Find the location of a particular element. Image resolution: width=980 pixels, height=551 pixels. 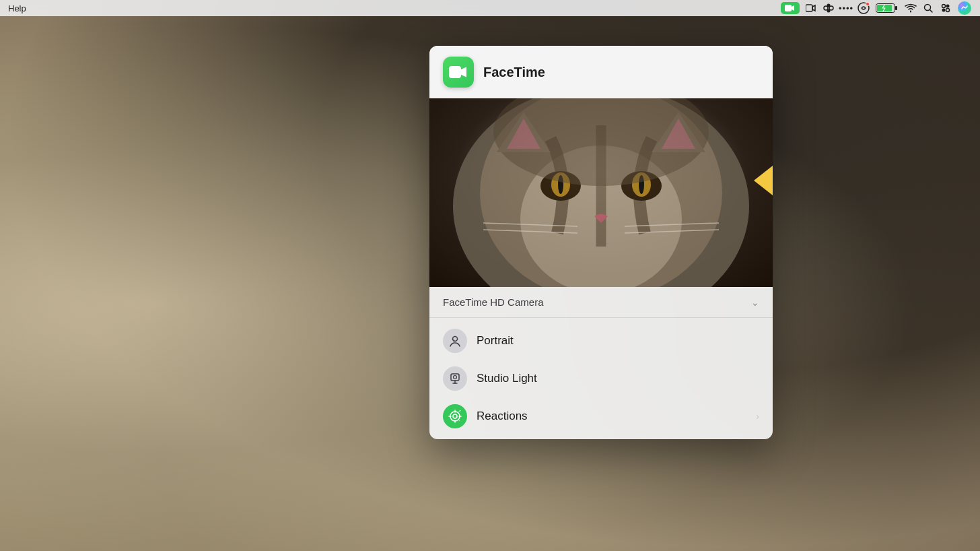

dots-label: •••• is located at coordinates (846, 8).